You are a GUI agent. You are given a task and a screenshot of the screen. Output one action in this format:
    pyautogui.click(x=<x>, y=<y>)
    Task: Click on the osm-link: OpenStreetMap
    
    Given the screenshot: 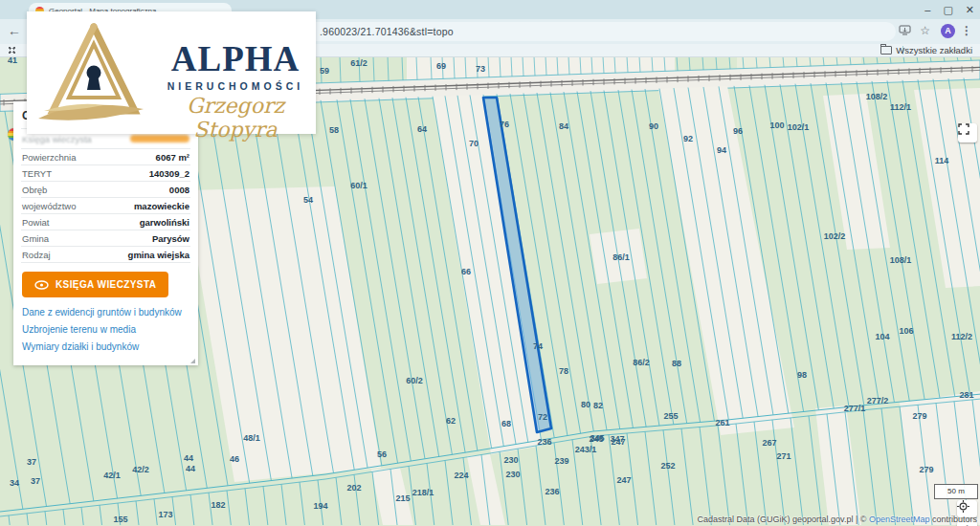 What is the action you would take?
    pyautogui.click(x=900, y=519)
    